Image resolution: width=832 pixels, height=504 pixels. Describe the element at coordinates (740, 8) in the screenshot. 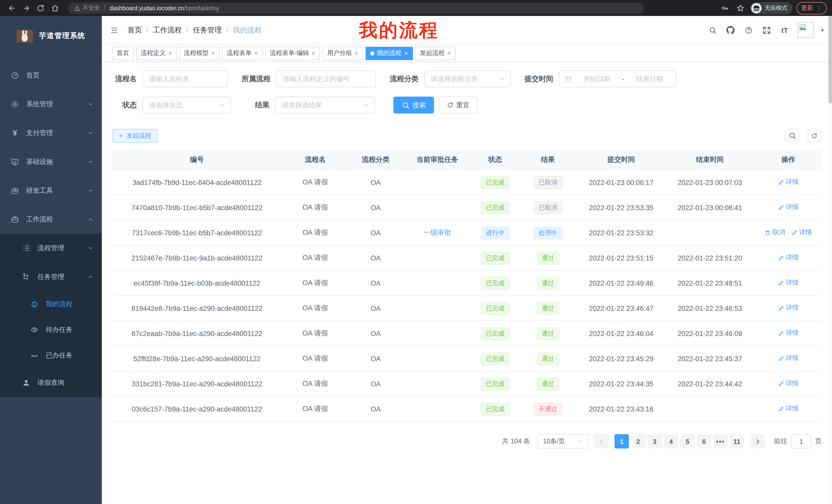

I see `bookmark-star-icon` at that location.